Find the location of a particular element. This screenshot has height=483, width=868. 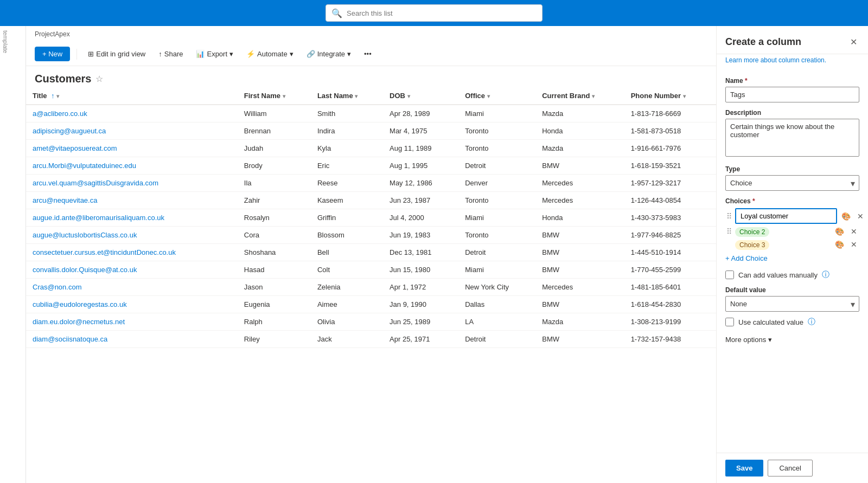

table-row: adipiscing@augueut.caBrennanIndiraMar 4,… is located at coordinates (371, 131).